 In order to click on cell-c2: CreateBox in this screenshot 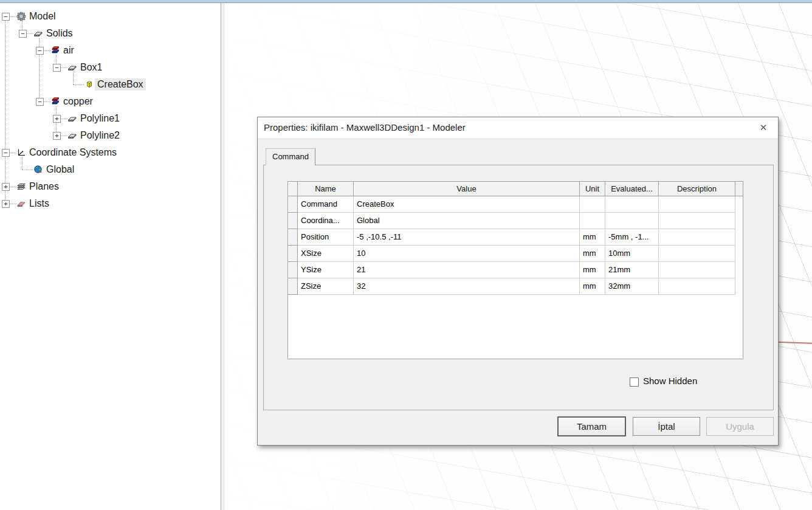, I will do `click(467, 204)`.